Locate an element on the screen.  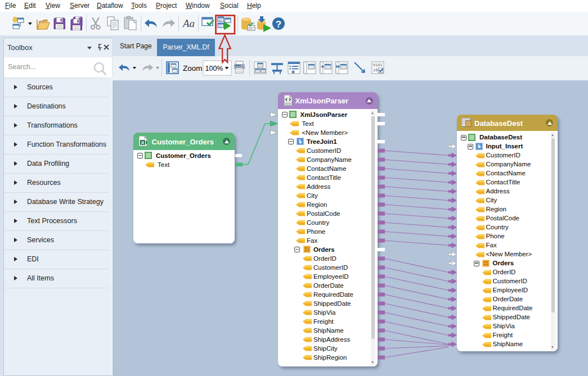
svg-text: Aa is located at coordinates (188, 24).